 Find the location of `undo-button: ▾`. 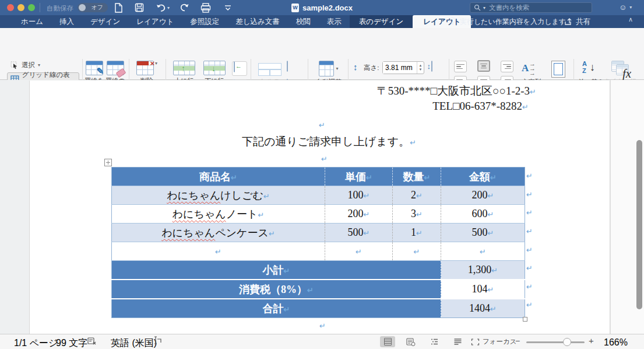

undo-button: ▾ is located at coordinates (163, 8).